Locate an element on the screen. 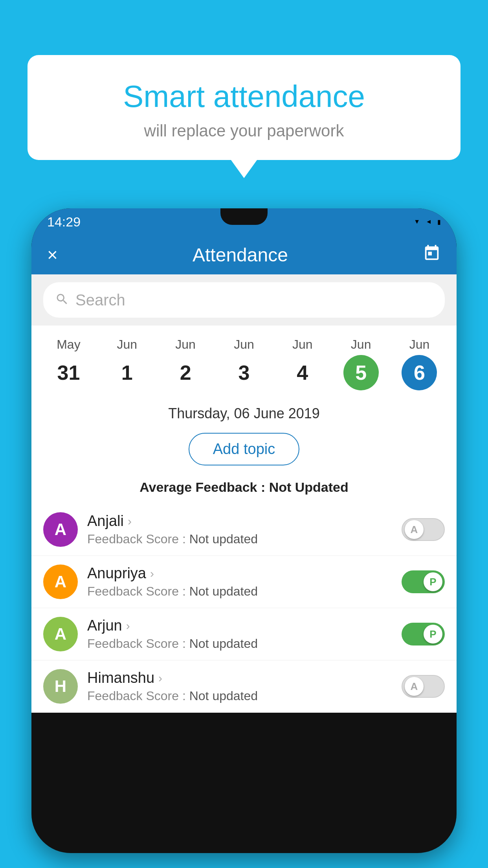 Image resolution: width=488 pixels, height=868 pixels. cal-month-label: May is located at coordinates (68, 344).